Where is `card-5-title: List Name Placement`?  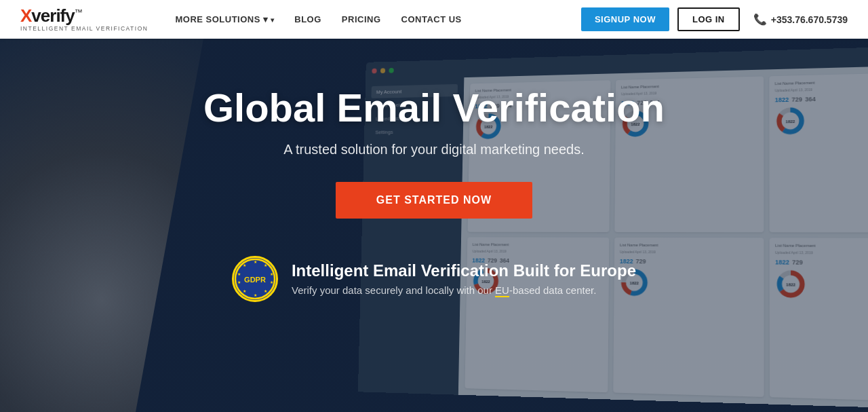 card-5-title: List Name Placement is located at coordinates (689, 246).